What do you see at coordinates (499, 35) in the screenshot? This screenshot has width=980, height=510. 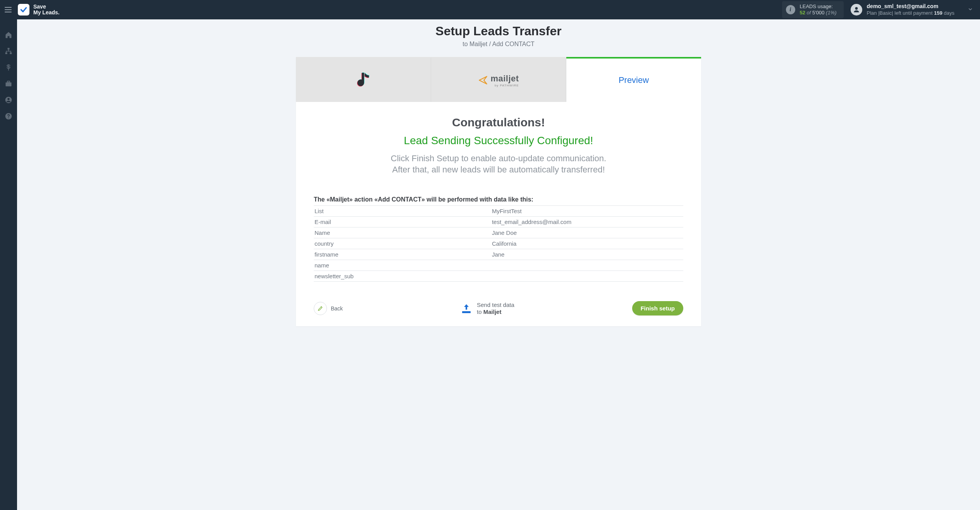 I see `page-header: Setup Leads Transfer to Mailjet / Add CO…` at bounding box center [499, 35].